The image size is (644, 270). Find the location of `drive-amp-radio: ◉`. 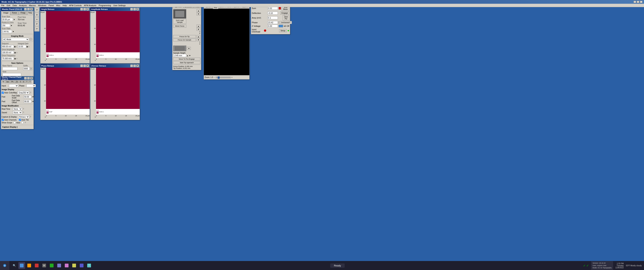

drive-amp-radio: ◉ is located at coordinates (15, 53).